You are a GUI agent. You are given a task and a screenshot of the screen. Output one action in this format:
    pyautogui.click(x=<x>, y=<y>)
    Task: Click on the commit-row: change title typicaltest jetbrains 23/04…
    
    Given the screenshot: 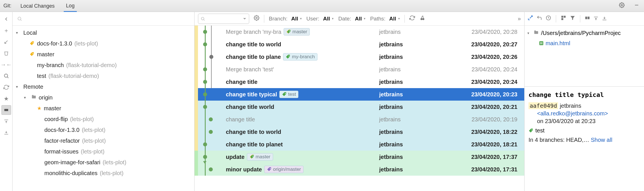 What is the action you would take?
    pyautogui.click(x=360, y=94)
    